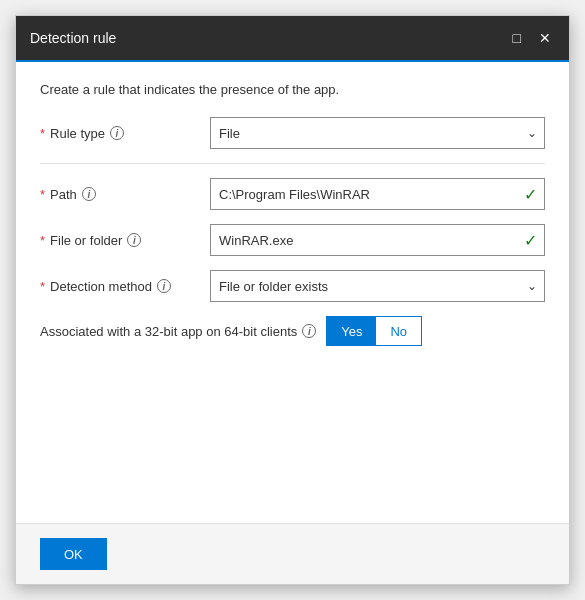 This screenshot has width=585, height=600. Describe the element at coordinates (378, 194) in the screenshot. I see `path-control: ✓` at that location.